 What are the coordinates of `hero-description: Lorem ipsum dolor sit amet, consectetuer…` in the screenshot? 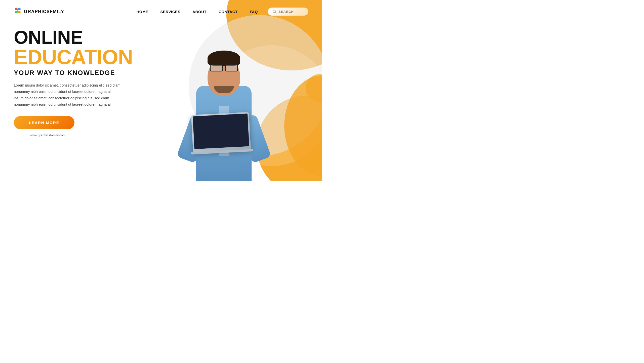 It's located at (68, 95).